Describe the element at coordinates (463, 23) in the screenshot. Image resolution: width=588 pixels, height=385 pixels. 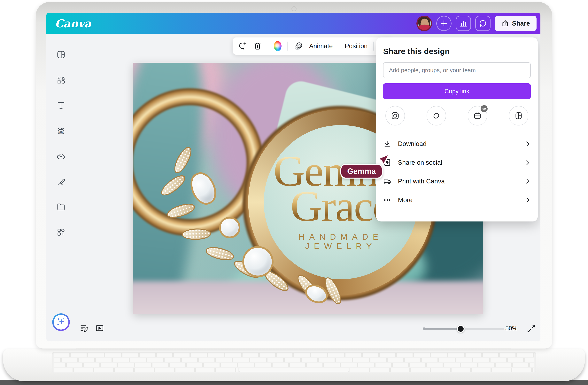
I see `insights-button` at that location.